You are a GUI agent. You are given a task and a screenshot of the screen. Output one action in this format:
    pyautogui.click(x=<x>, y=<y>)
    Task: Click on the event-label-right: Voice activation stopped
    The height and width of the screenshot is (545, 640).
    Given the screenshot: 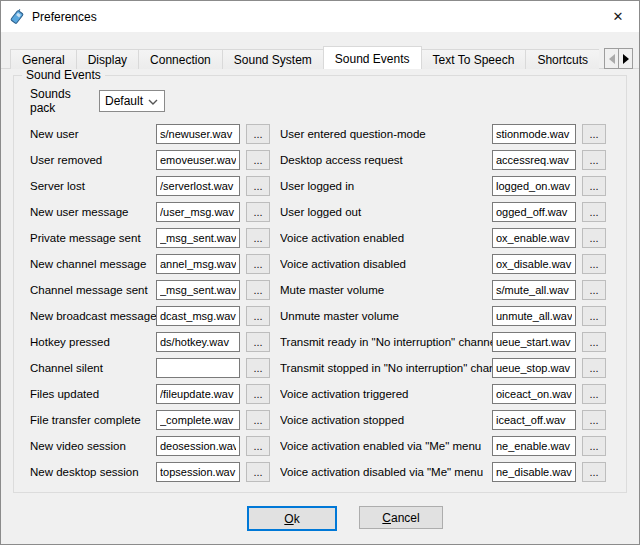 What is the action you would take?
    pyautogui.click(x=386, y=420)
    